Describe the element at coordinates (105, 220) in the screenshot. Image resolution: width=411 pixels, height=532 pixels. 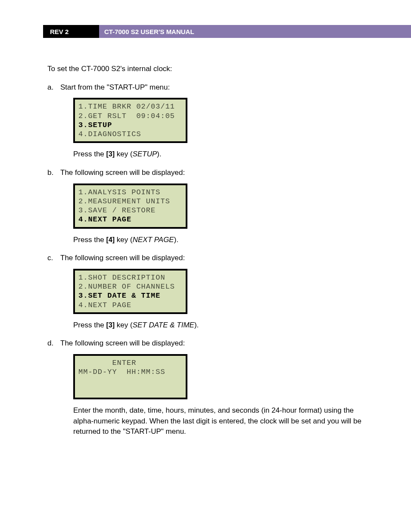
I see `lcd-line-bold: 4.NEXT PAGE` at that location.